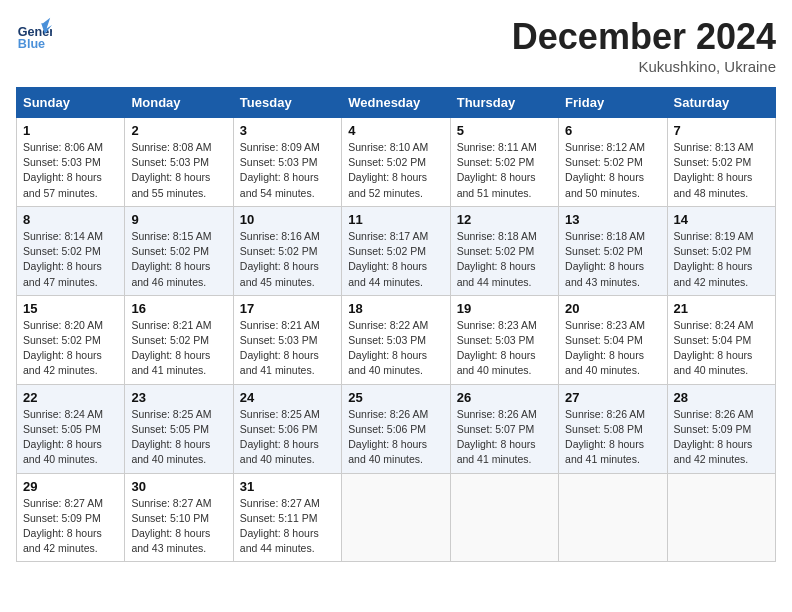 This screenshot has height=612, width=792. What do you see at coordinates (71, 162) in the screenshot?
I see `calendar-cell: 1Sunrise: 8:06 AMSunset: 5:03 PMDaylight…` at bounding box center [71, 162].